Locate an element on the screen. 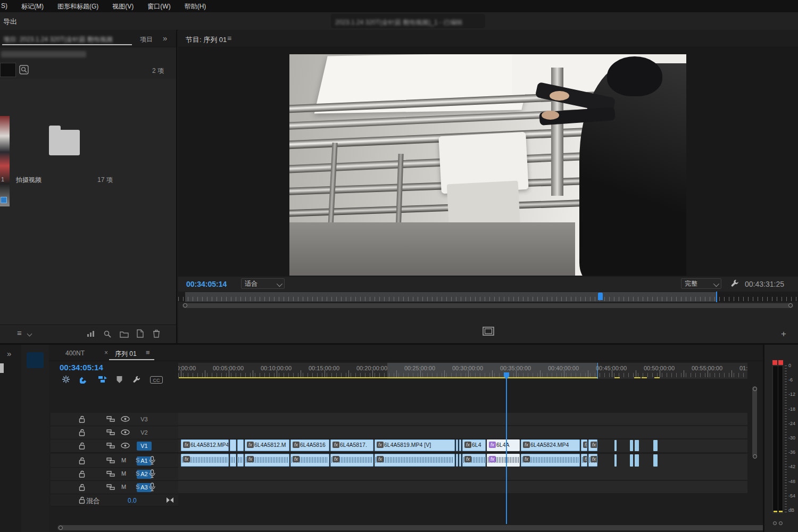 Image resolution: width=798 pixels, height=532 pixels. video-clip: fx 6L4A5812.MP4 [ is located at coordinates (205, 445).